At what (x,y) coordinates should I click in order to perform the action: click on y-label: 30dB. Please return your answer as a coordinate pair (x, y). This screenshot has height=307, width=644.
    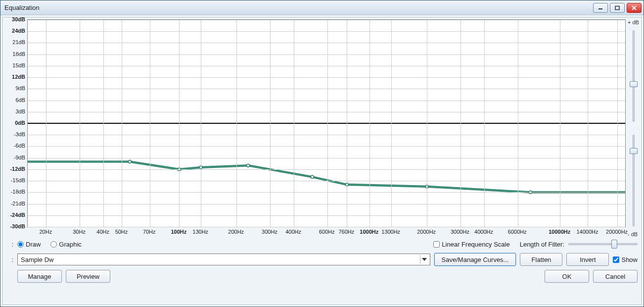
    Looking at the image, I should click on (19, 19).